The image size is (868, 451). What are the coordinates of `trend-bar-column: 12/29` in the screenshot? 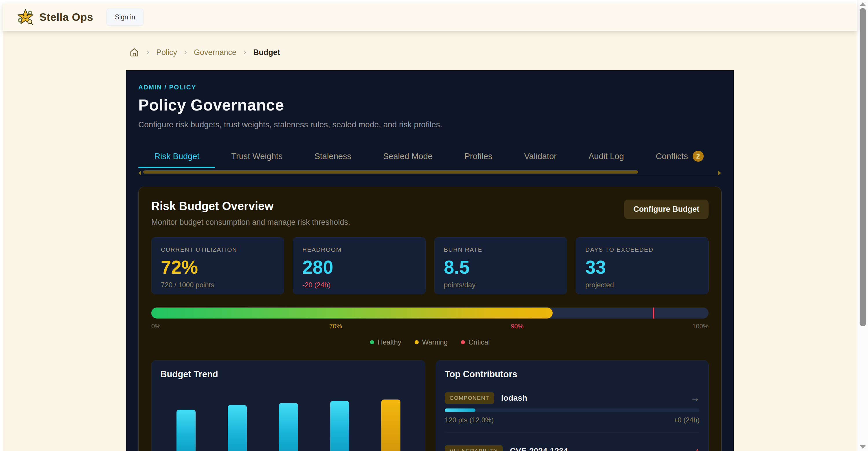 It's located at (391, 425).